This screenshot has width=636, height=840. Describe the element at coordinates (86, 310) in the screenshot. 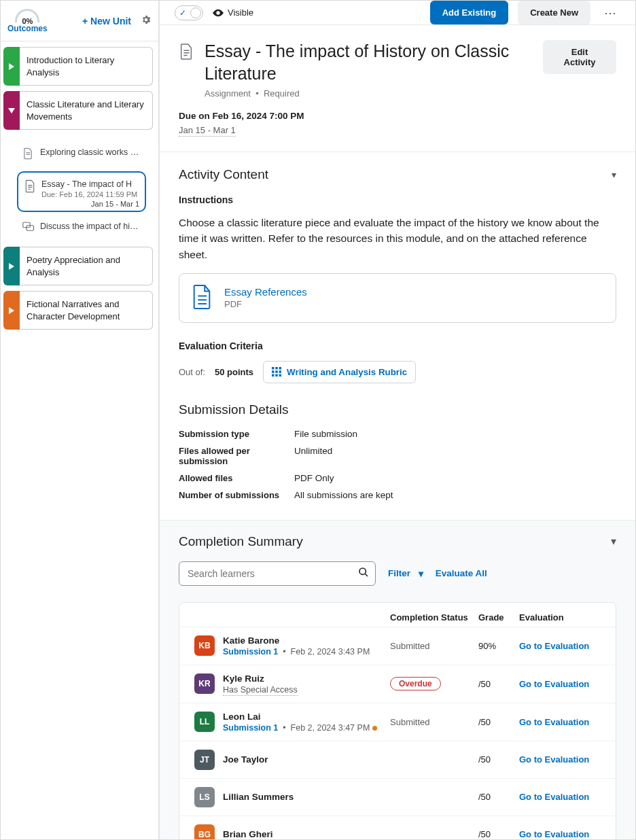

I see `unit-card: Fictional Narratives and Character Devel…` at that location.